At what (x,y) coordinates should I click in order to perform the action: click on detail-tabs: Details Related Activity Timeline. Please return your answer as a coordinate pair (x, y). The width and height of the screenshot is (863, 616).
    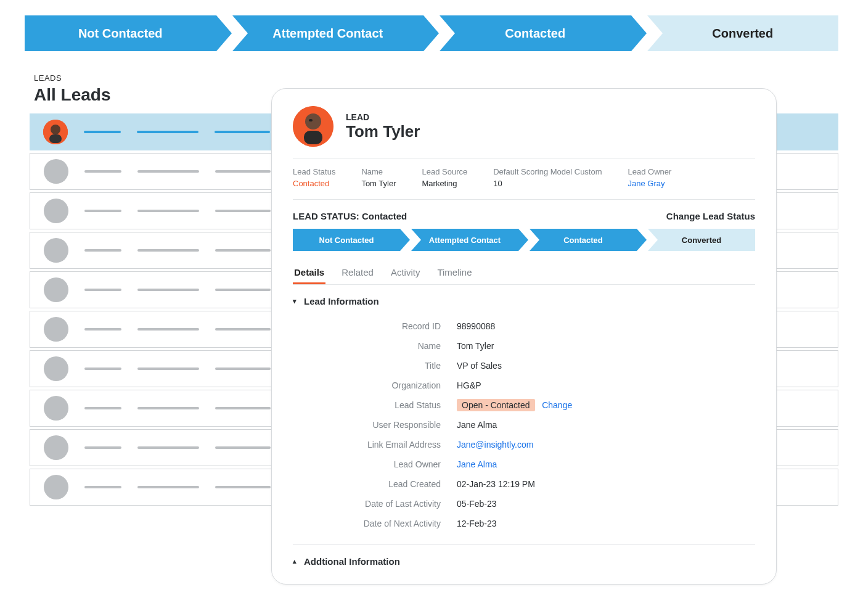
    Looking at the image, I should click on (524, 274).